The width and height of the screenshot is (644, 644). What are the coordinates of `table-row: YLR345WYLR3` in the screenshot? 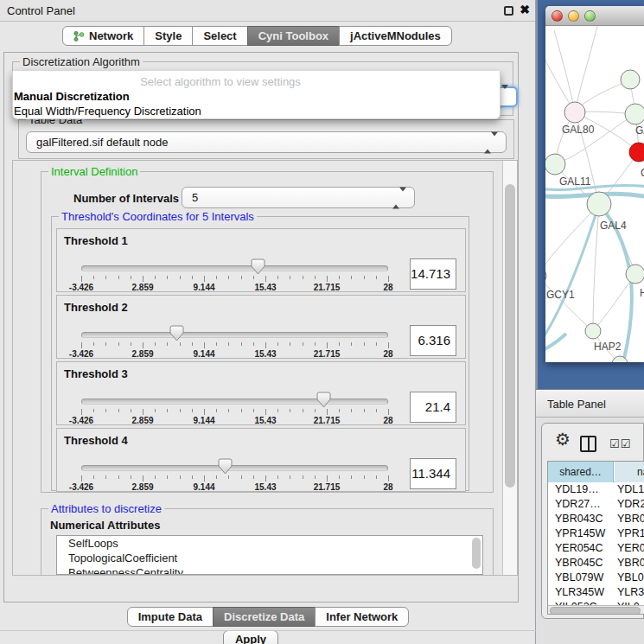 It's located at (596, 593).